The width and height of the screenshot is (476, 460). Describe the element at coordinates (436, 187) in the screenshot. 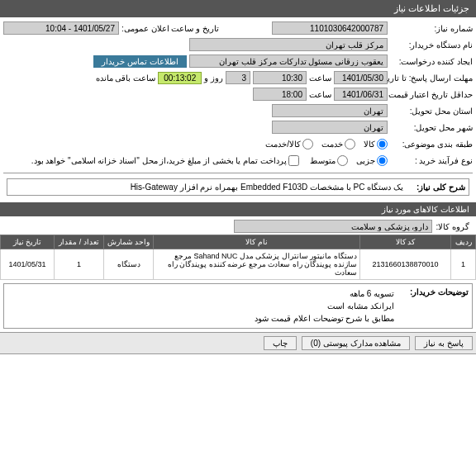

I see `desc-label: شرح کلی نیاز:` at that location.